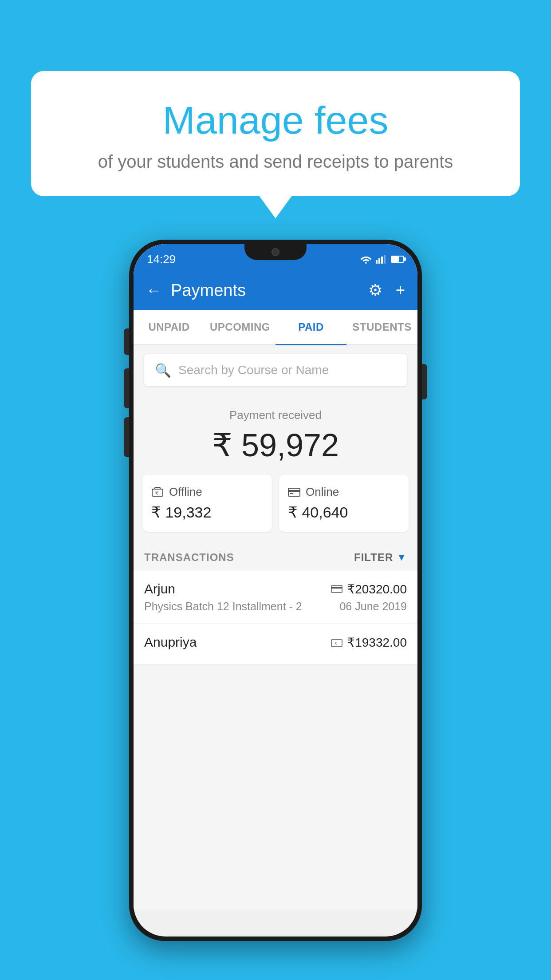 The width and height of the screenshot is (551, 980). I want to click on transactions-header: TRANSACTIONS FILTER ▼, so click(276, 556).